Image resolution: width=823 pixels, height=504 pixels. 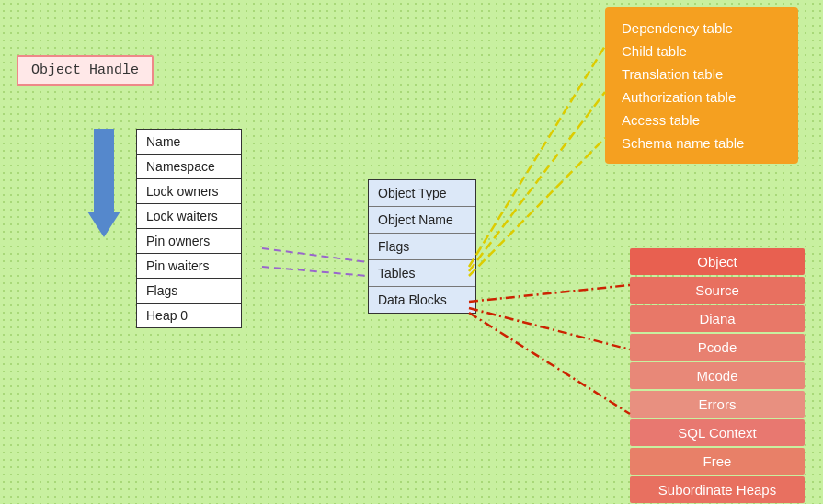 I want to click on object-type-row: Object Type, so click(x=422, y=193).